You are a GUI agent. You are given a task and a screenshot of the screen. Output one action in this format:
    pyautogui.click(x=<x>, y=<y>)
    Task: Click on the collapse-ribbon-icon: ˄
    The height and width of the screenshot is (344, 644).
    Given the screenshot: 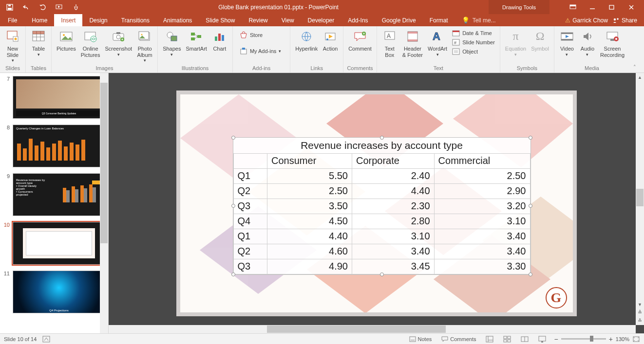 What is the action you would take?
    pyautogui.click(x=635, y=50)
    